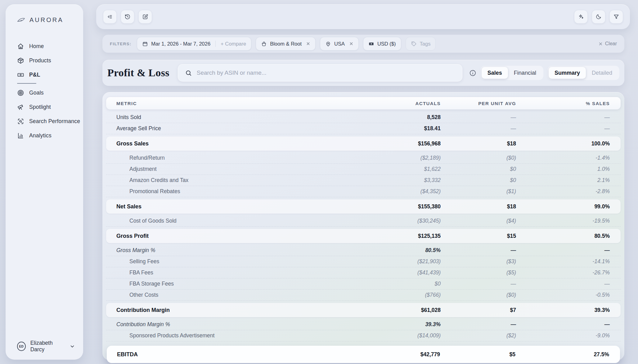 This screenshot has height=364, width=638. What do you see at coordinates (363, 336) in the screenshot?
I see `table-row: Sponsored Products Advertisement ($14,00…` at bounding box center [363, 336].